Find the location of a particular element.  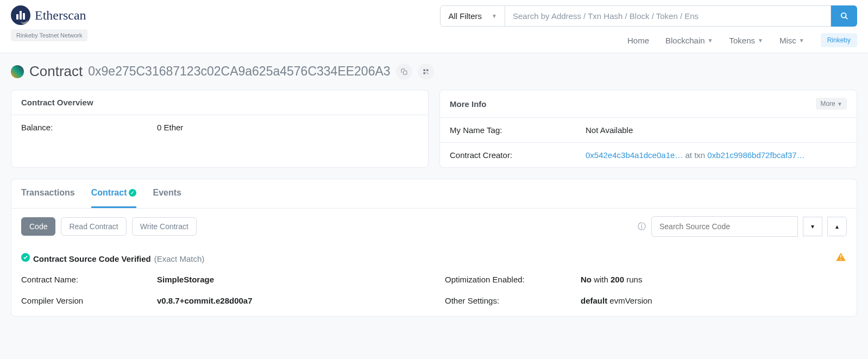

more-button: More ▼ is located at coordinates (831, 104).